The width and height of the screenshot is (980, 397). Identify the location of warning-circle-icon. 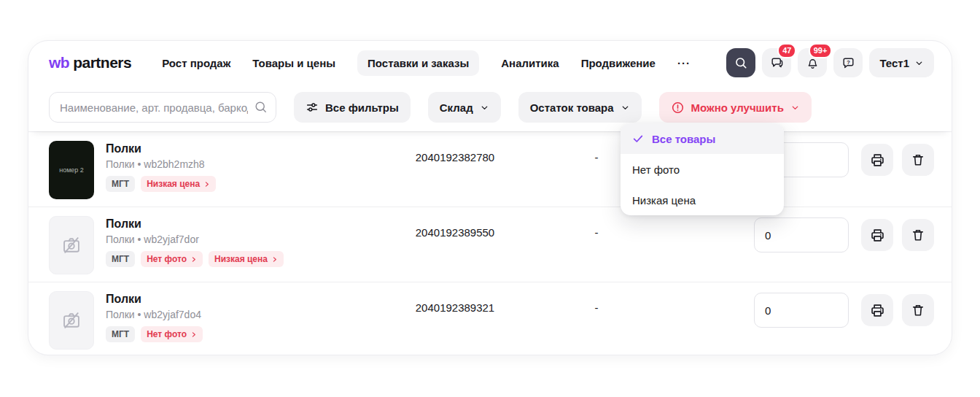
(678, 108).